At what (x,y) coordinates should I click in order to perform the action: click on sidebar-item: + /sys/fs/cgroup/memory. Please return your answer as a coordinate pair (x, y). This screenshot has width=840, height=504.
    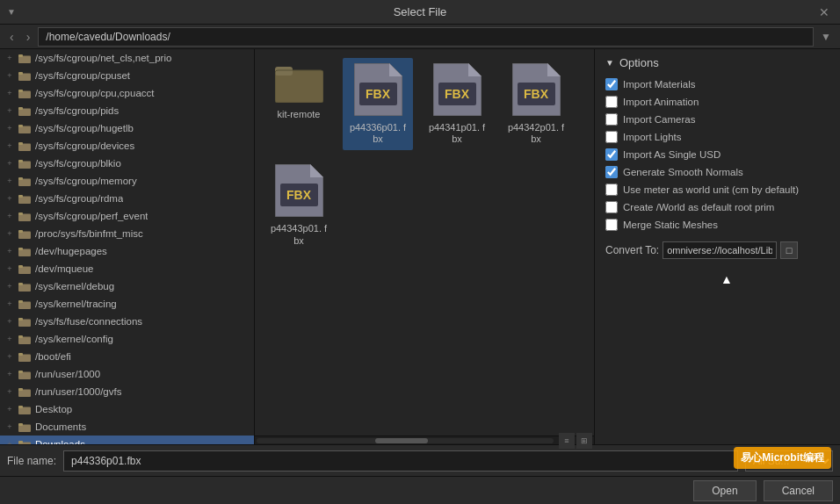
    Looking at the image, I should click on (127, 181).